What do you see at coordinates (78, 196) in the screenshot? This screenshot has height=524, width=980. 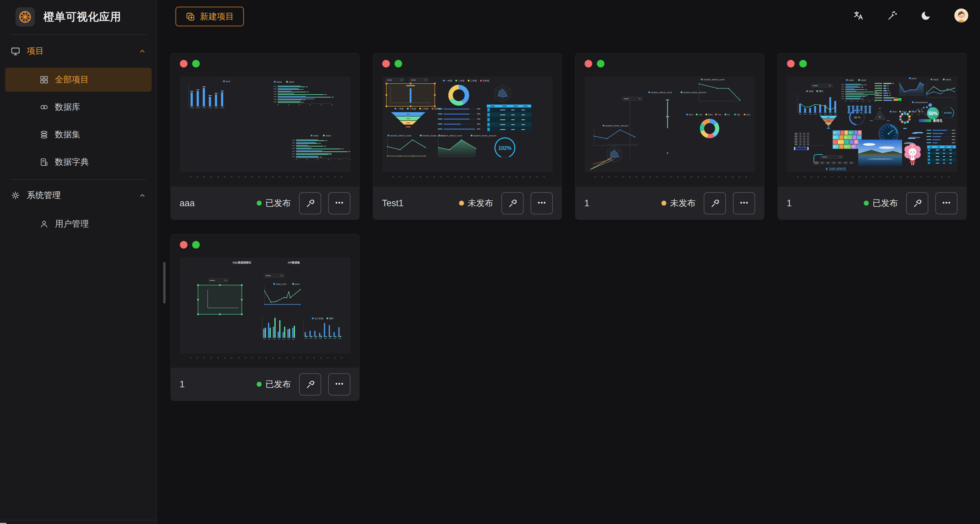 I see `sidebar-group-system-management: 系统管理` at bounding box center [78, 196].